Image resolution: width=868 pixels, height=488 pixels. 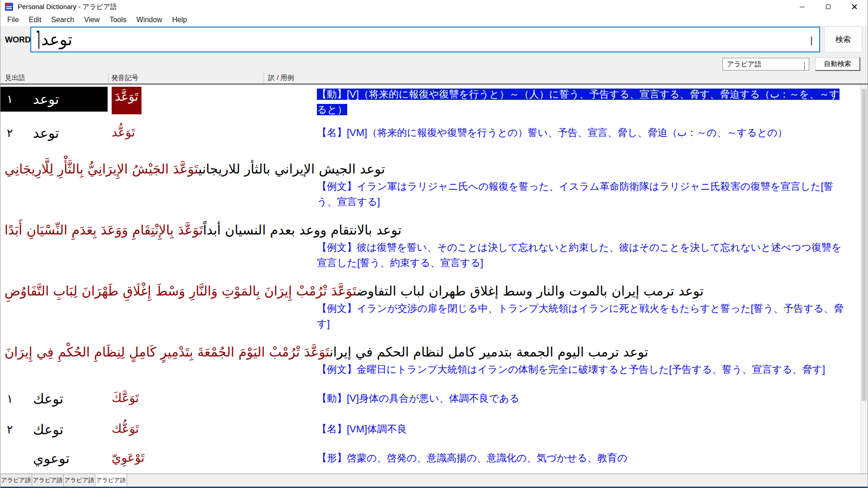 I want to click on window-controls, so click(x=828, y=7).